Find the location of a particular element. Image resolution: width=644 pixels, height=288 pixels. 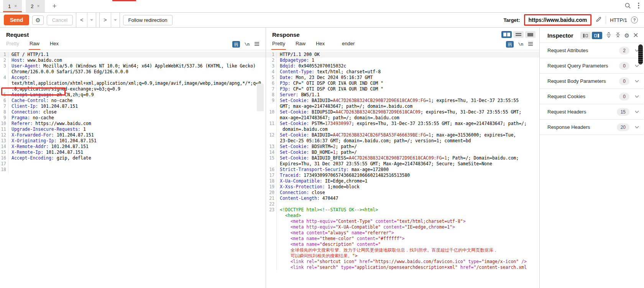

layout-single-button is located at coordinates (531, 35).